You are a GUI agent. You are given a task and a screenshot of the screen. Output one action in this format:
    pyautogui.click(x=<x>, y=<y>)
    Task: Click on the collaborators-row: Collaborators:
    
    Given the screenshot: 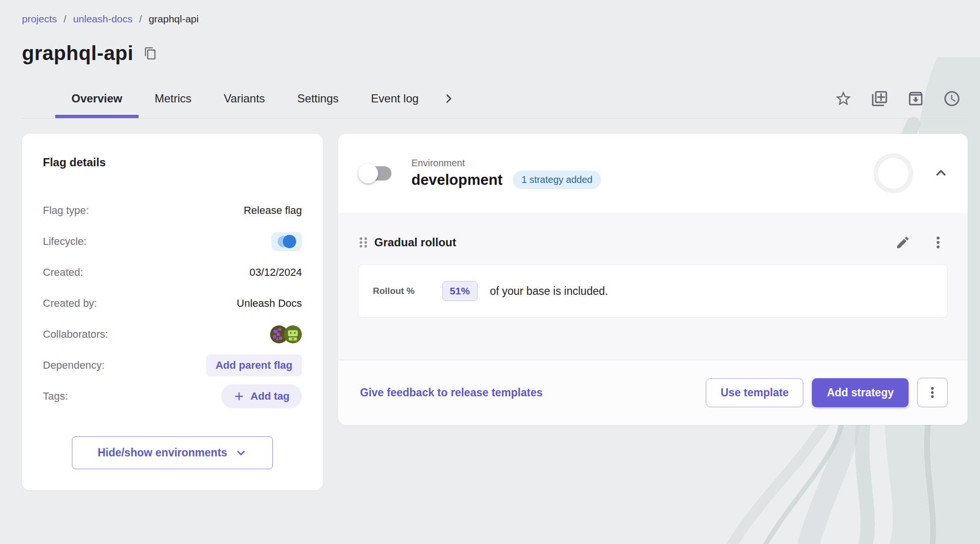 What is the action you would take?
    pyautogui.click(x=172, y=334)
    